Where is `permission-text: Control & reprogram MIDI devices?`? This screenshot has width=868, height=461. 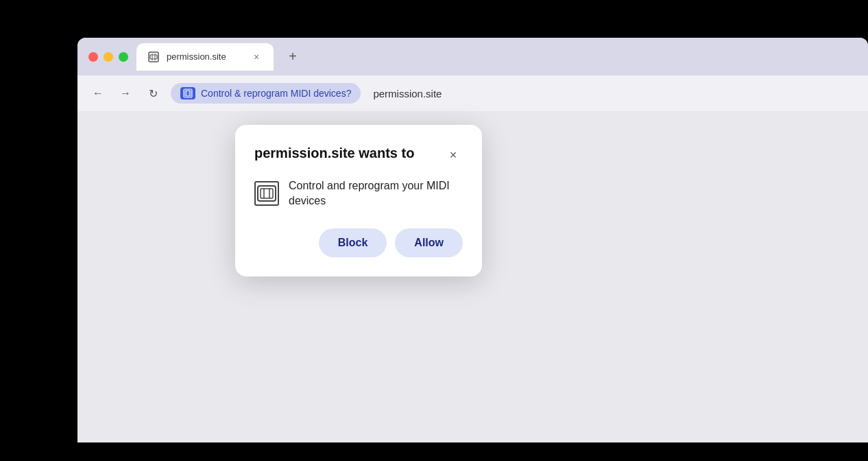
permission-text: Control & reprogram MIDI devices? is located at coordinates (276, 93).